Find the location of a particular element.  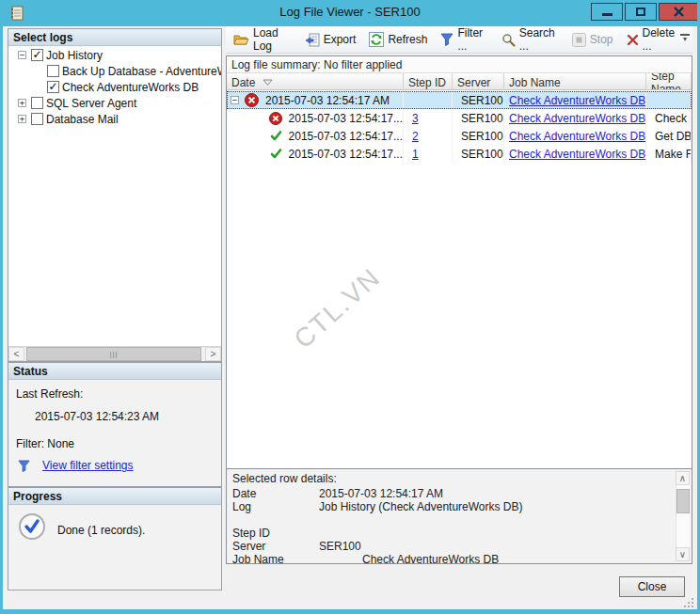

export-button: Export is located at coordinates (331, 39).